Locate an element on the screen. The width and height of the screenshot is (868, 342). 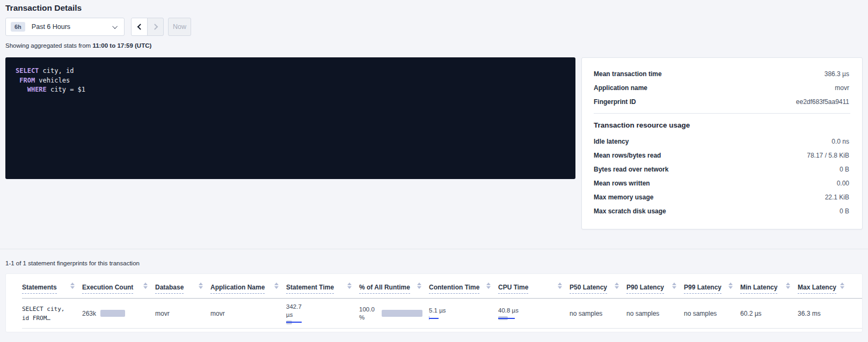
column-header-database: Database is located at coordinates (183, 286).